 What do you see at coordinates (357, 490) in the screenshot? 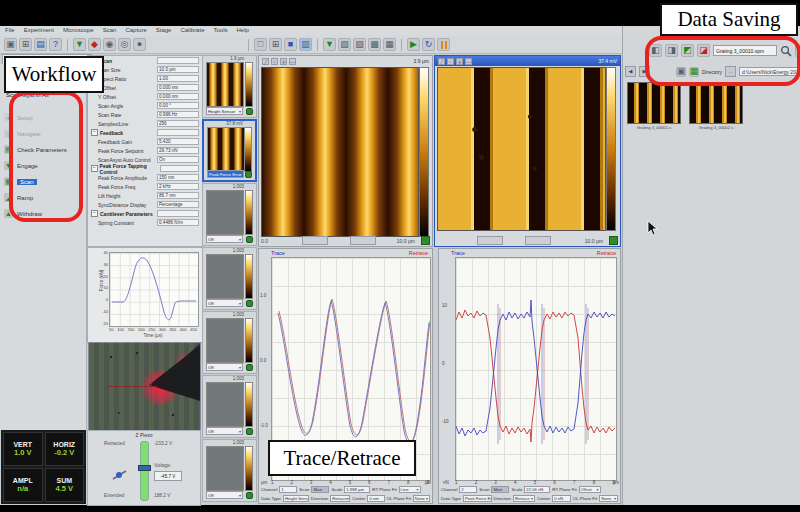
I see `control-value: 1.988 µm` at bounding box center [357, 490].